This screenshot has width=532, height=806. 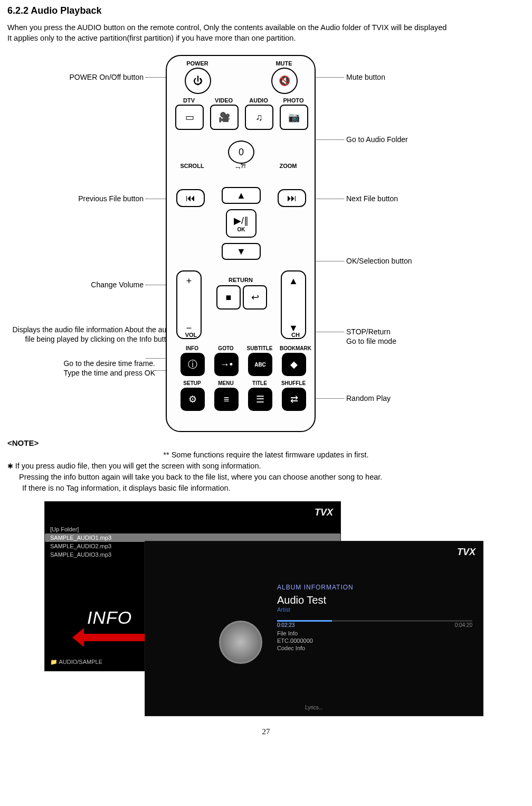 What do you see at coordinates (399, 78) in the screenshot?
I see `callout-mute: Mute button` at bounding box center [399, 78].